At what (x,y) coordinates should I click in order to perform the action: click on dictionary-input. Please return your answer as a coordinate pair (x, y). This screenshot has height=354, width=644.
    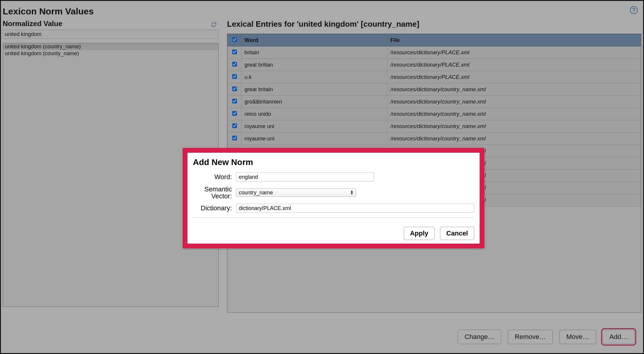
    Looking at the image, I should click on (355, 208).